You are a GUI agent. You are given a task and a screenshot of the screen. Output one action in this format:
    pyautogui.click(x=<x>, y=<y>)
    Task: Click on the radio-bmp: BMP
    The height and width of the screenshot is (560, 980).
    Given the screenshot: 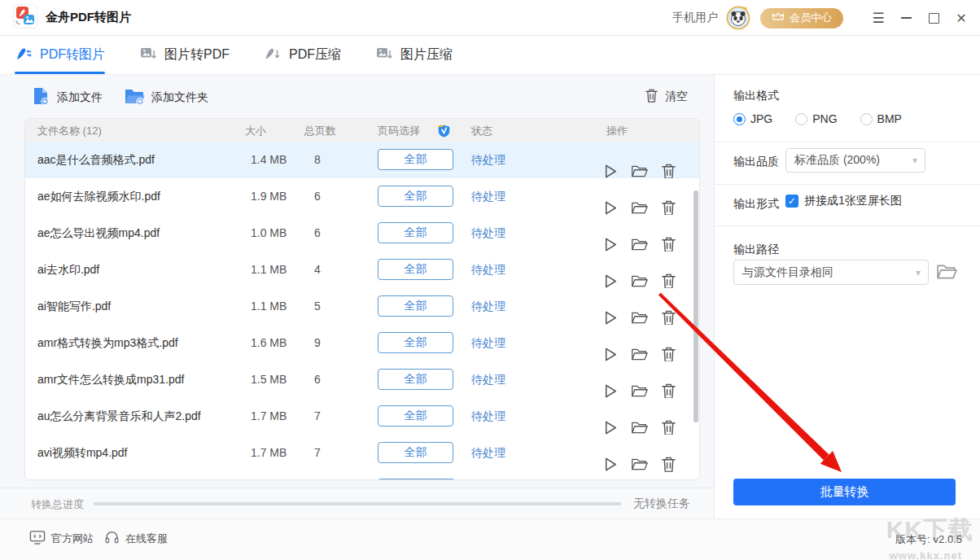 What is the action you would take?
    pyautogui.click(x=881, y=119)
    